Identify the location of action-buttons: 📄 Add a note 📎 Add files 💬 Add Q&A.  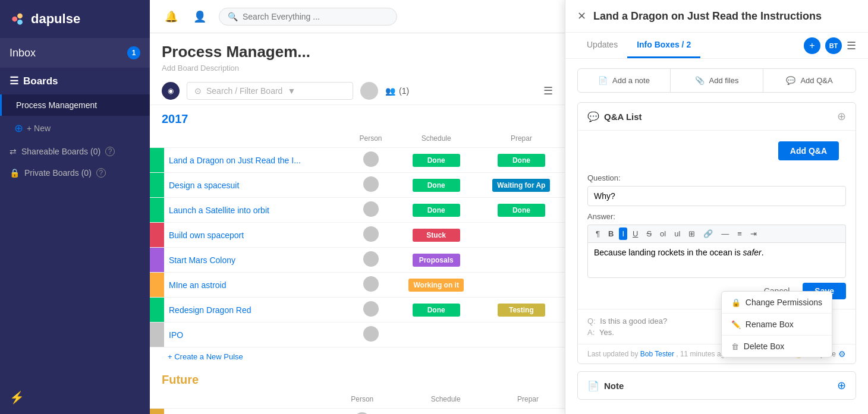
(717, 81).